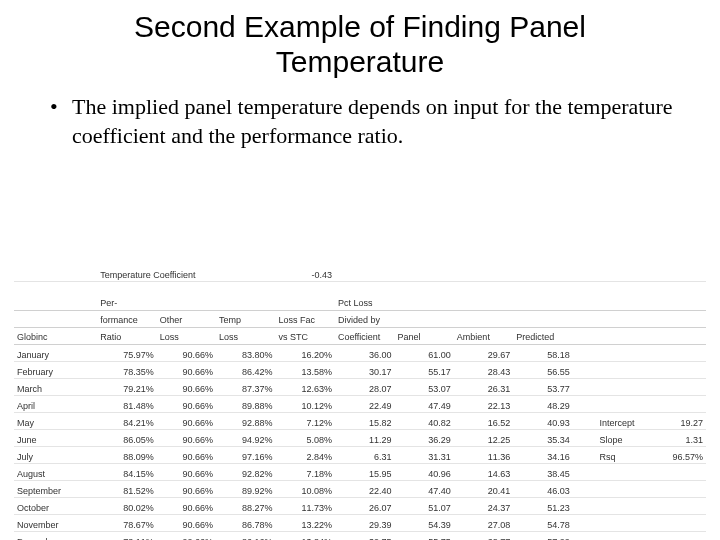 The width and height of the screenshot is (720, 540). What do you see at coordinates (542, 336) in the screenshot?
I see `hdr-predicted: Predicted` at bounding box center [542, 336].